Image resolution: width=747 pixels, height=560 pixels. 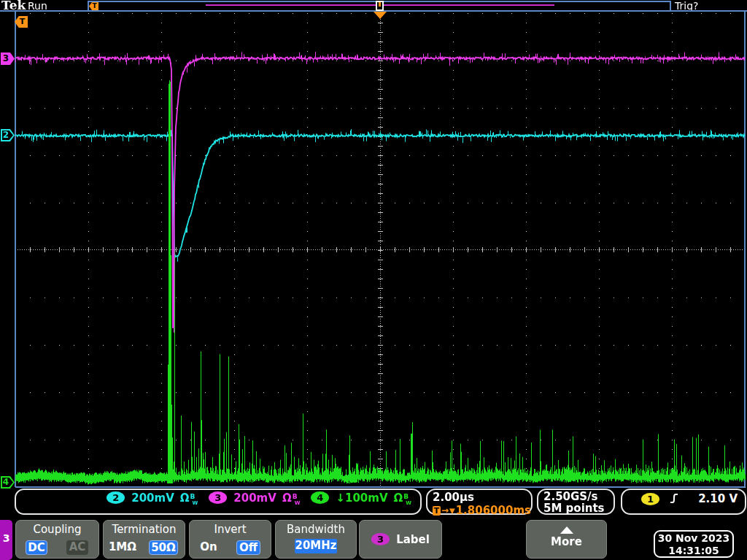 I want to click on delay-triangle-icon: ▼, so click(x=452, y=510).